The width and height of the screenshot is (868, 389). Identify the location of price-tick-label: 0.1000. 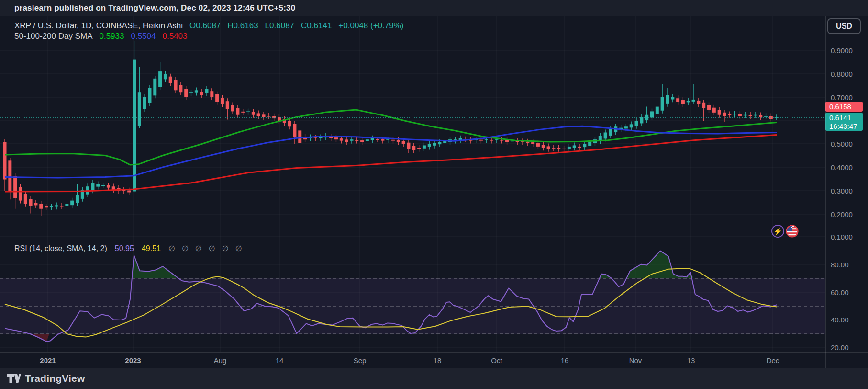
(842, 237).